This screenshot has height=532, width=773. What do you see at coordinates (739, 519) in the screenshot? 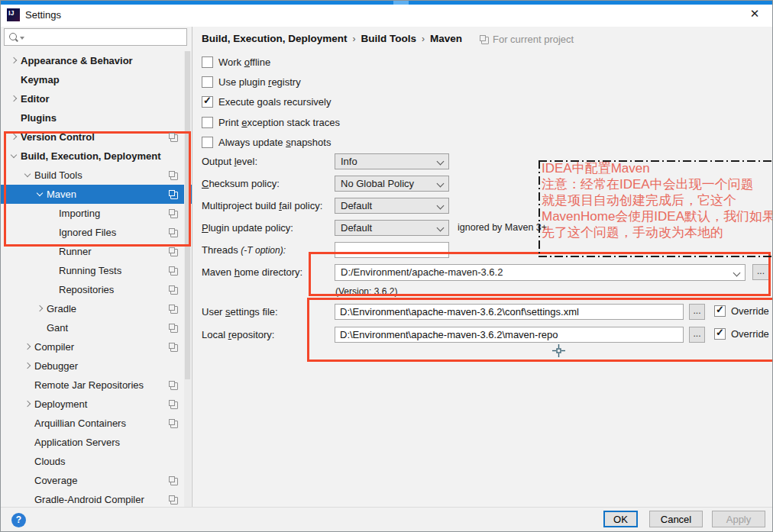
I see `apply-button: Apply` at bounding box center [739, 519].